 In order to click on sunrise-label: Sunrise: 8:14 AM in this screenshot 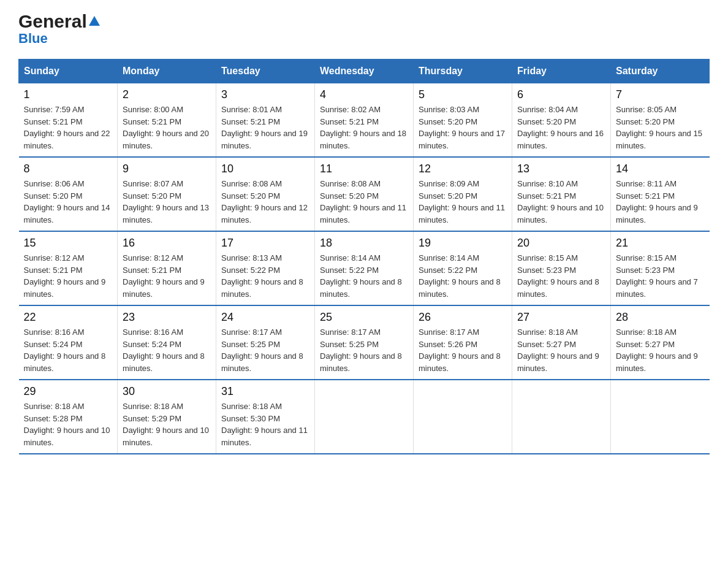, I will do `click(351, 258)`.